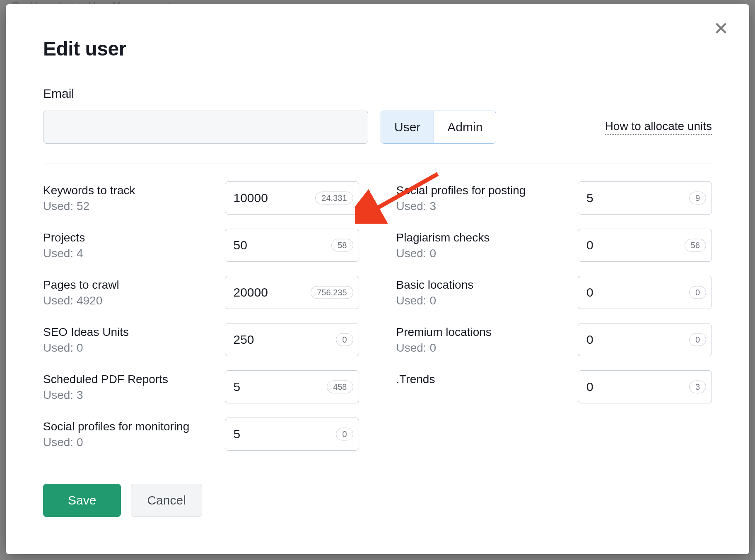  I want to click on limit-name: Pages to crawl, so click(130, 285).